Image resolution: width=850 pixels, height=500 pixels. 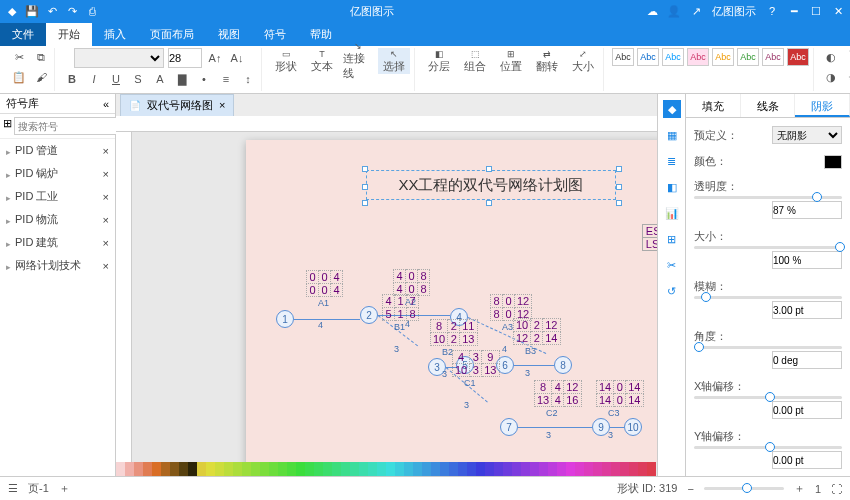 I want to click on user-icon: 👤, so click(x=674, y=11).